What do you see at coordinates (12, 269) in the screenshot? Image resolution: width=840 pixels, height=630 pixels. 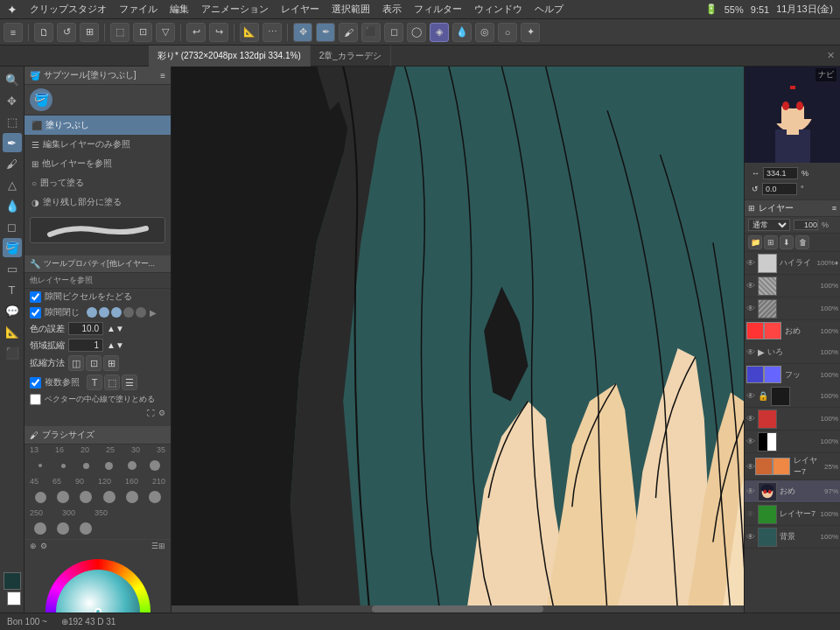 I see `gradient-tool-button: ▭` at bounding box center [12, 269].